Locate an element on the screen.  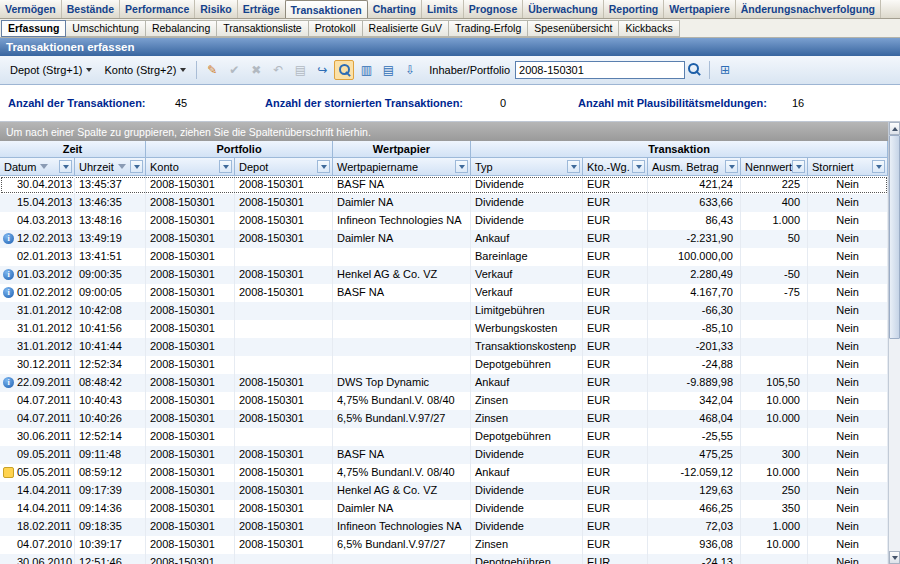
sub-tab: Umschichtung is located at coordinates (106, 28).